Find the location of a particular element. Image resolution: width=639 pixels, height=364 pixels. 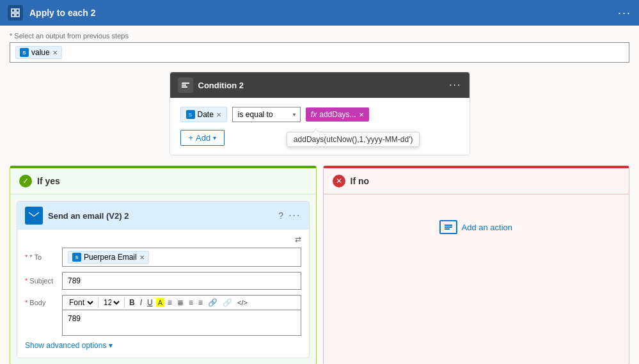

email-icon is located at coordinates (34, 216).